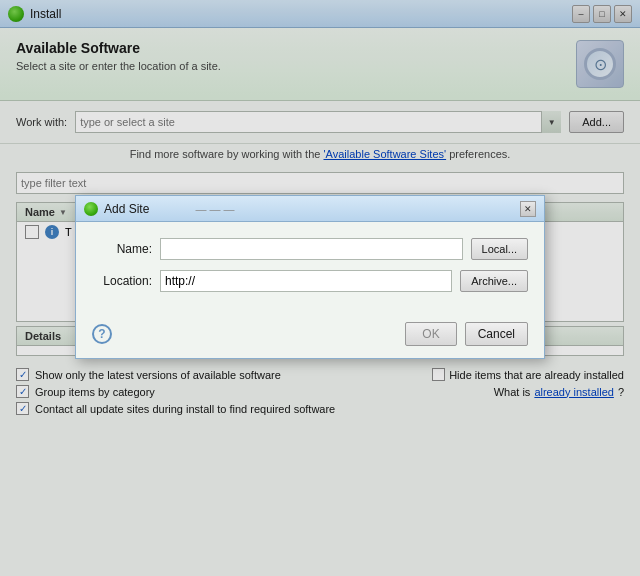 This screenshot has width=640, height=576. I want to click on name-field-input, so click(312, 249).